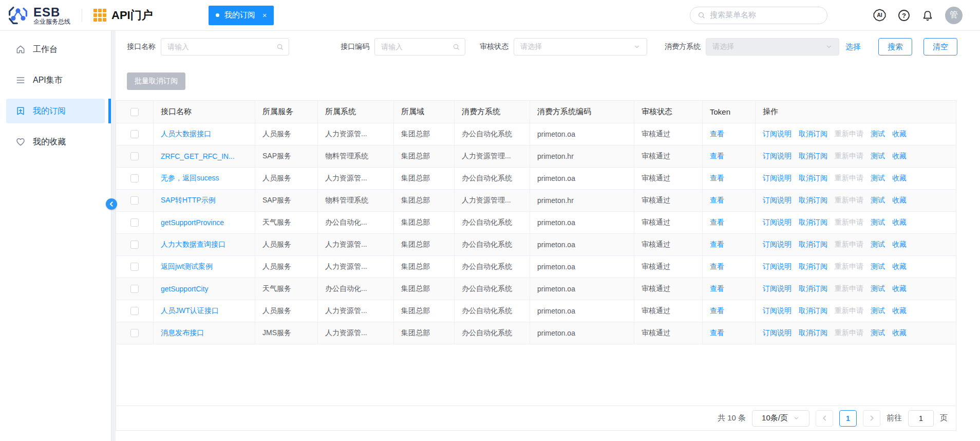 Image resolution: width=980 pixels, height=441 pixels. I want to click on cell-interface-name: 人员JWT认证接口, so click(190, 311).